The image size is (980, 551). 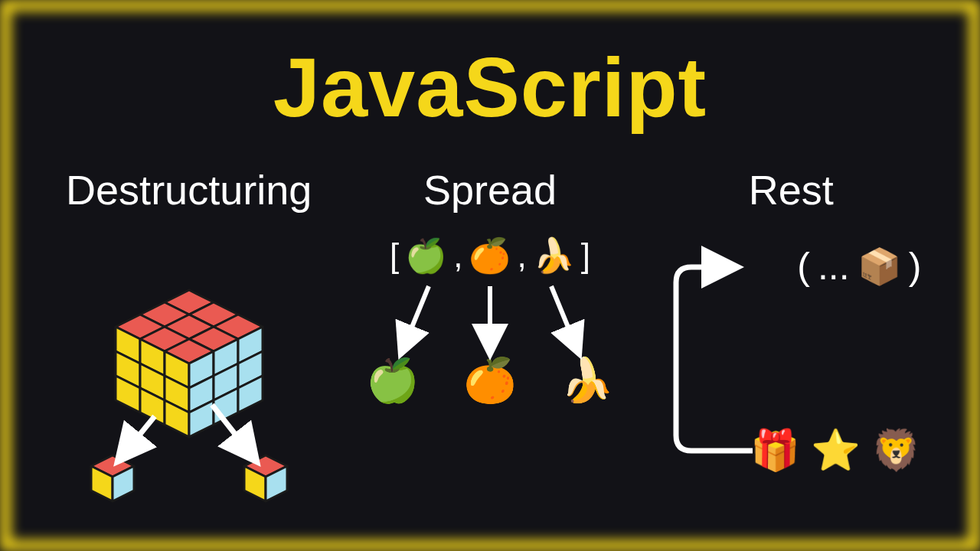 What do you see at coordinates (188, 190) in the screenshot?
I see `column-label: Destructuring` at bounding box center [188, 190].